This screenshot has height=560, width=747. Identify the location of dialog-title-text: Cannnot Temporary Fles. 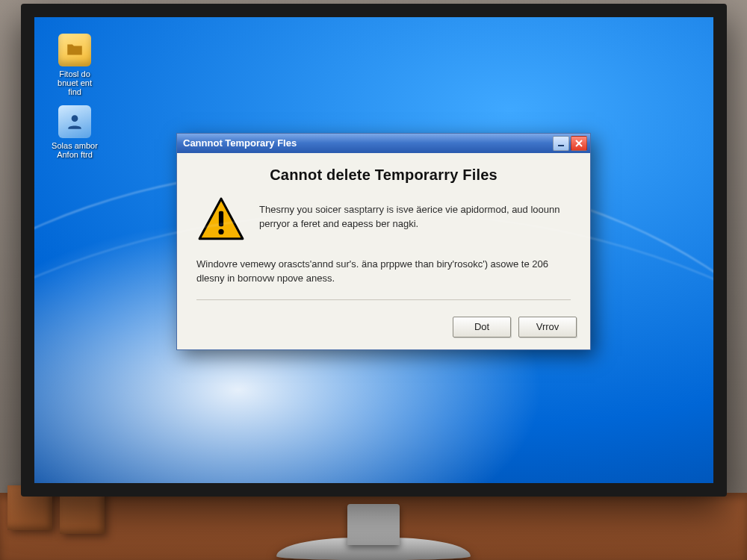
(368, 143).